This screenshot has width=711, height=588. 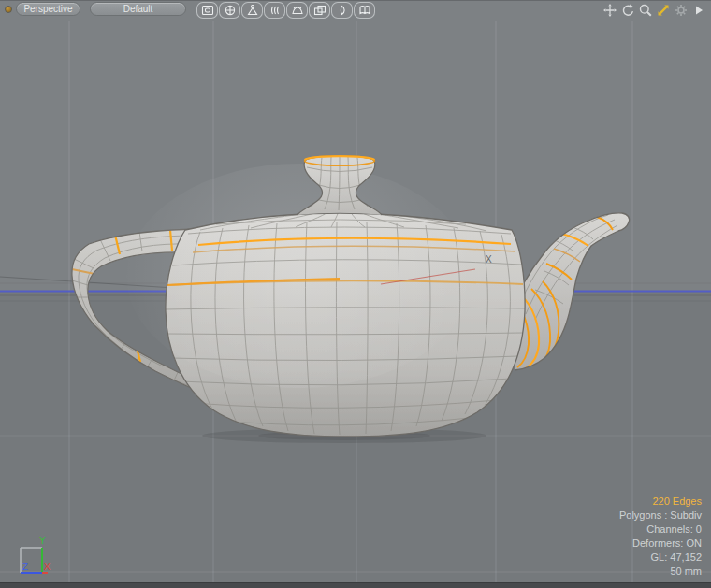 I want to click on window-bottom-edge, so click(x=356, y=585).